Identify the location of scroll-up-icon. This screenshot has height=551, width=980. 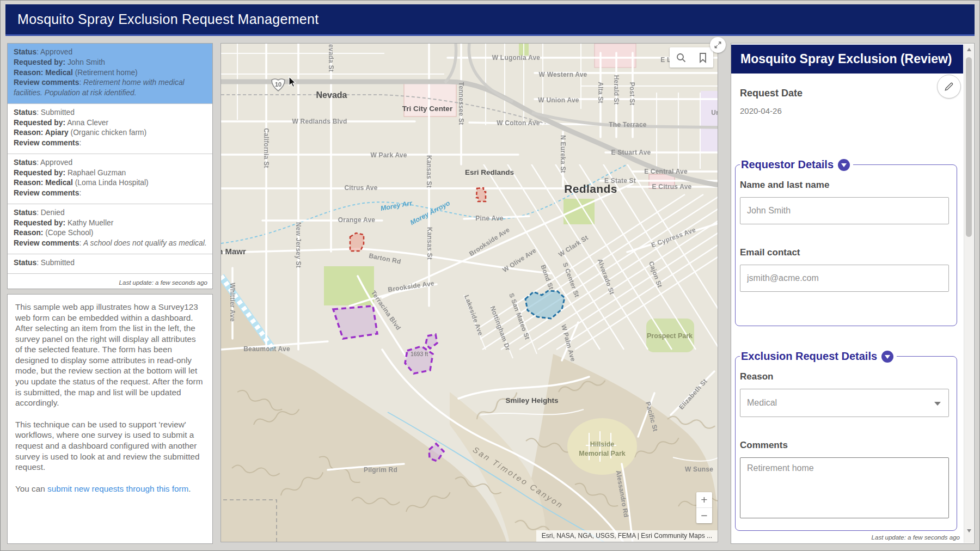
(969, 50).